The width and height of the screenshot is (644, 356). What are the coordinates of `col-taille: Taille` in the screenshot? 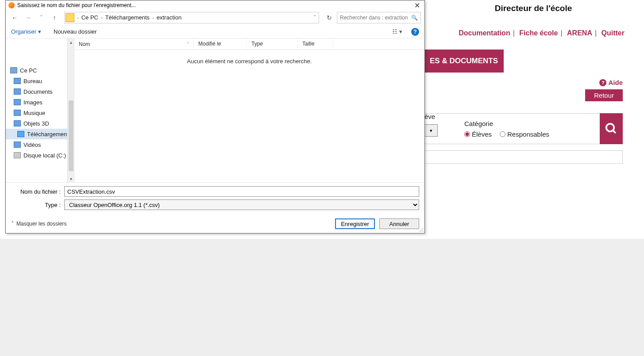 It's located at (316, 44).